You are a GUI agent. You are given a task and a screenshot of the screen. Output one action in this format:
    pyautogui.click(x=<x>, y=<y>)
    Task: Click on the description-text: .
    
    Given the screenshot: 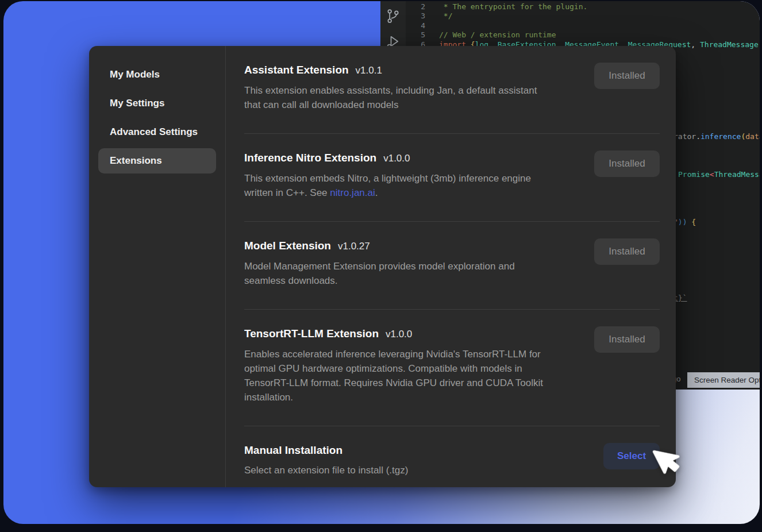 What is the action you would take?
    pyautogui.click(x=377, y=193)
    